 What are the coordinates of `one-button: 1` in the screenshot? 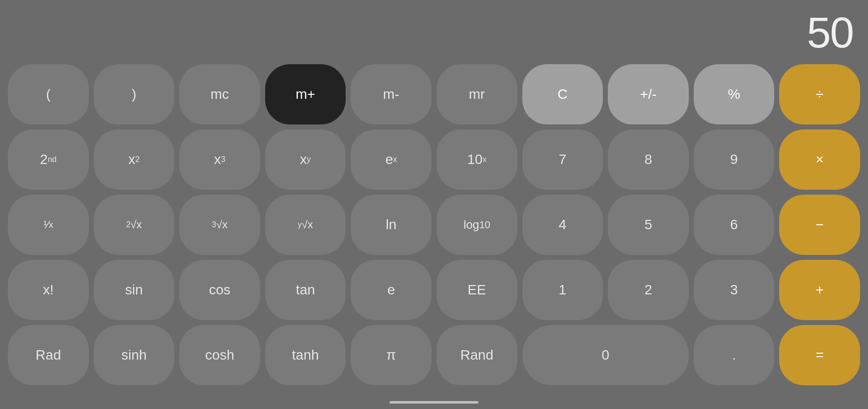 It's located at (563, 290).